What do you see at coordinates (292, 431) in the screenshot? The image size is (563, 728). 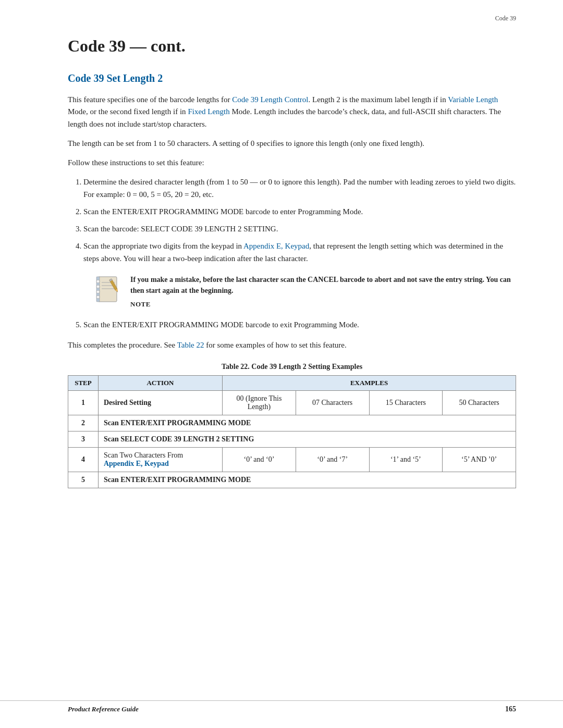 I see `setting-table: STEP ACTION EXAMPLES 1 Desired Setting 0…` at bounding box center [292, 431].